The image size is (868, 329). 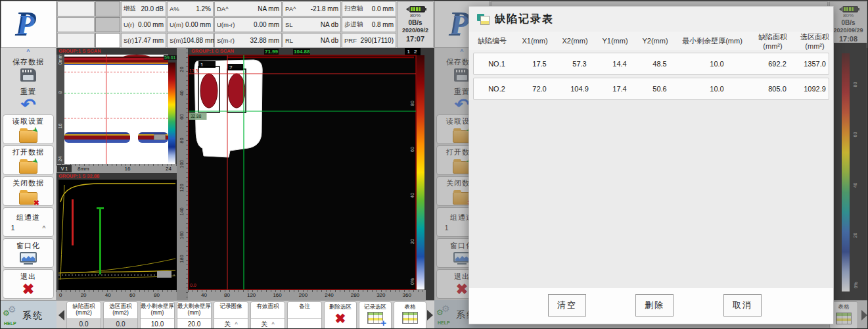 What do you see at coordinates (28, 129) in the screenshot?
I see `sidebar-item-3: 读取设置` at bounding box center [28, 129].